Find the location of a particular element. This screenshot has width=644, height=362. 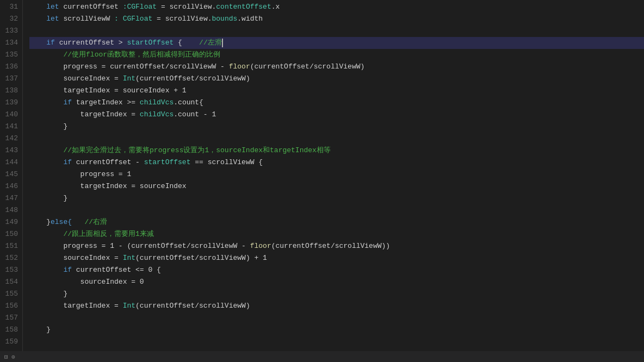

line-number: 155 is located at coordinates (9, 294).